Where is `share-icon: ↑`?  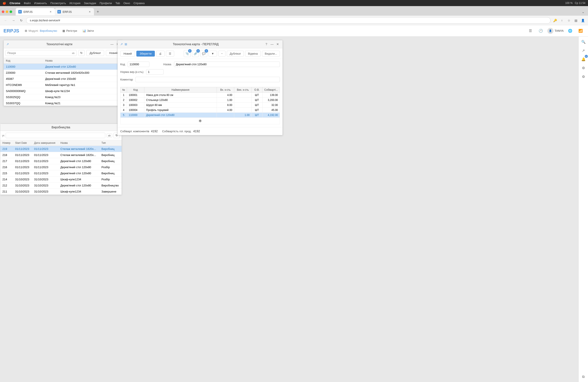 share-icon: ↑ is located at coordinates (562, 20).